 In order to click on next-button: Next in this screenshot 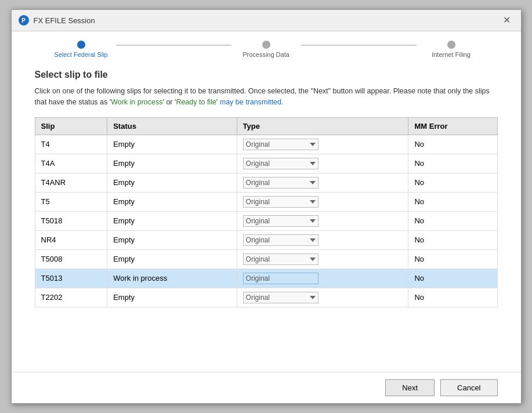, I will do `click(410, 387)`.